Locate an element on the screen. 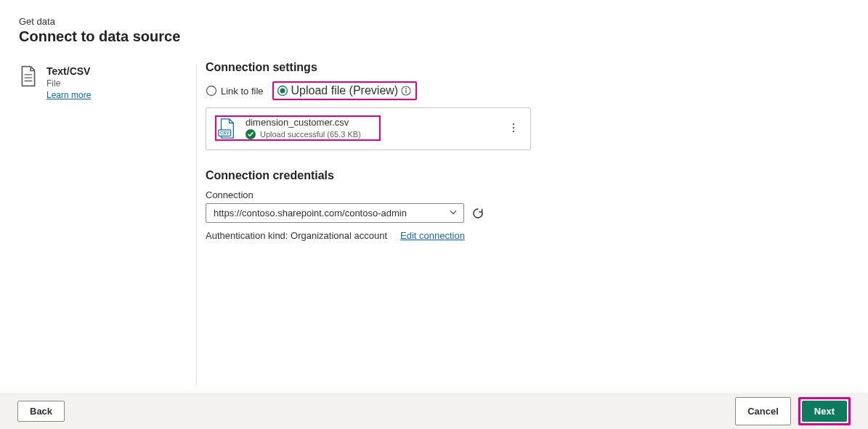 This screenshot has width=868, height=429. svg-text: CSV is located at coordinates (225, 132).